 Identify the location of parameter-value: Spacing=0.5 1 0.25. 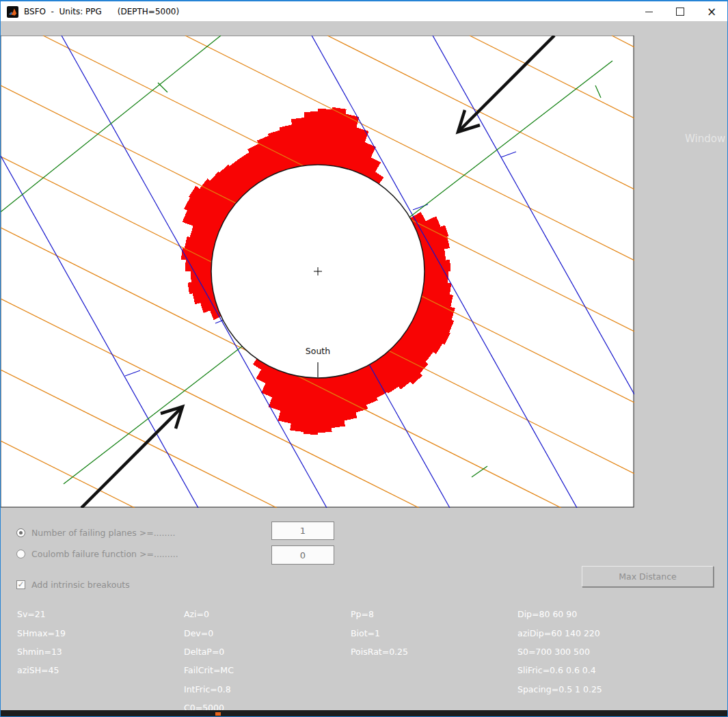
(560, 689).